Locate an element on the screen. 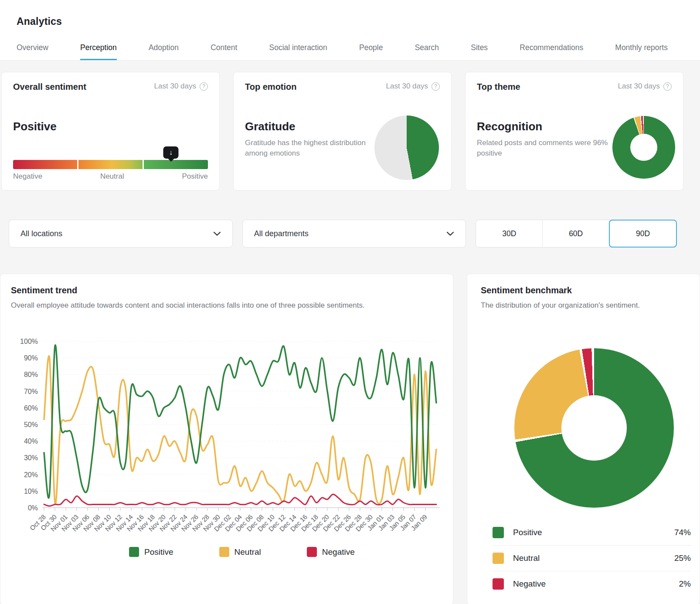  benchmark-legend-label: Negative is located at coordinates (529, 584).